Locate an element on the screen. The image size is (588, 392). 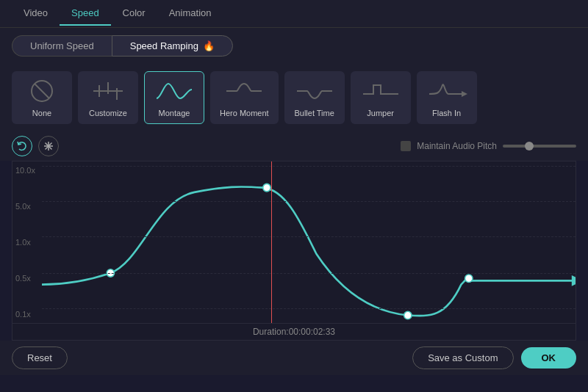
duration-label: Duration:00:00:02:33 is located at coordinates (294, 332).